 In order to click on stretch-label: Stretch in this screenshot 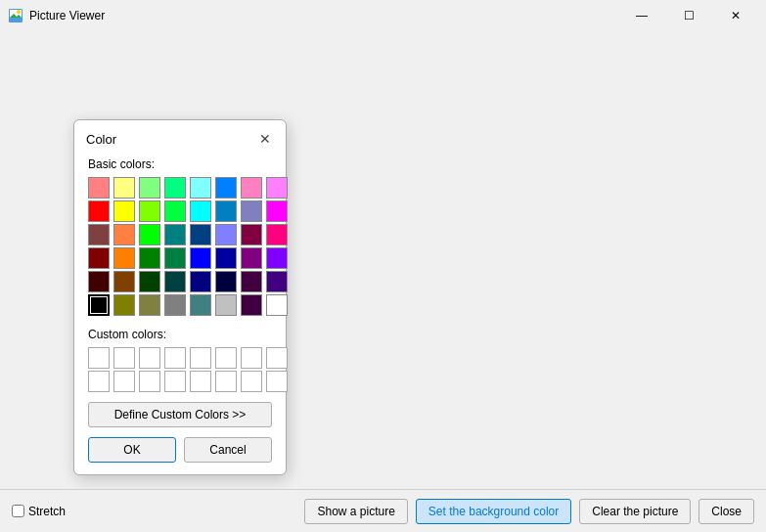, I will do `click(47, 511)`.